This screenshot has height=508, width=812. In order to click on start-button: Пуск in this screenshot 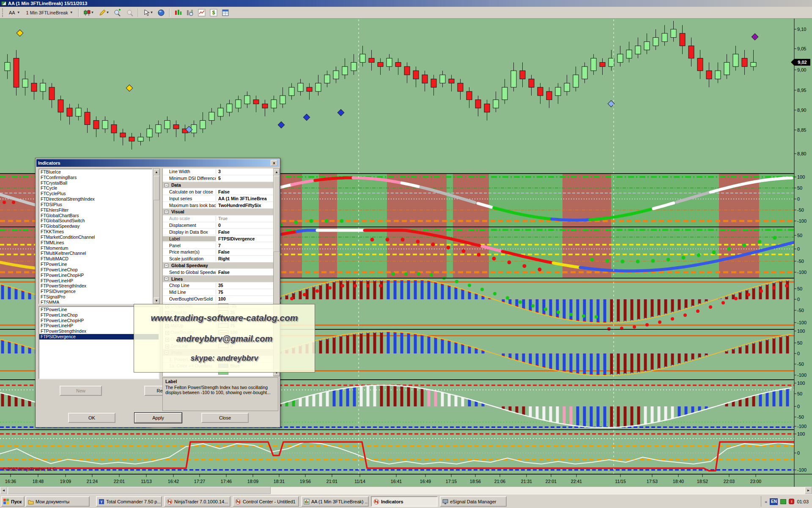, I will do `click(13, 501)`.